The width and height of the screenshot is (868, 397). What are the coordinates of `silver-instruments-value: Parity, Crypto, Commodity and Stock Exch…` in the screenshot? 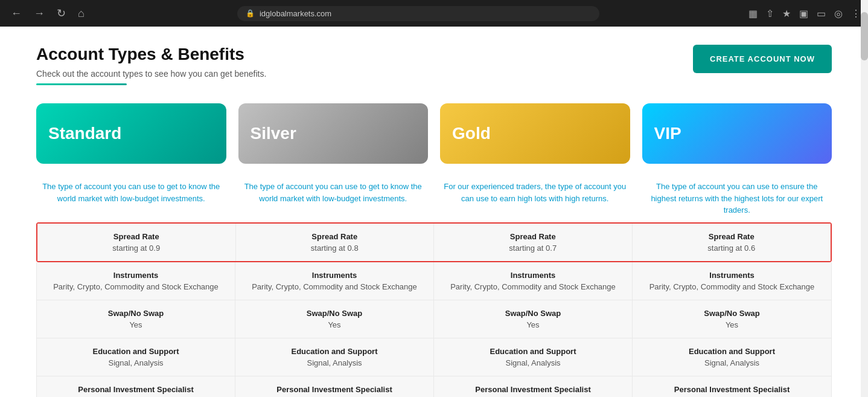 It's located at (334, 286).